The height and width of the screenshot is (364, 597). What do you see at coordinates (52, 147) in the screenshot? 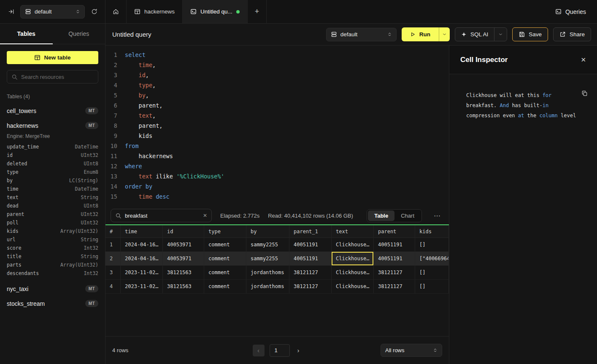
I see `table-column-row: update_timeDateTime` at bounding box center [52, 147].